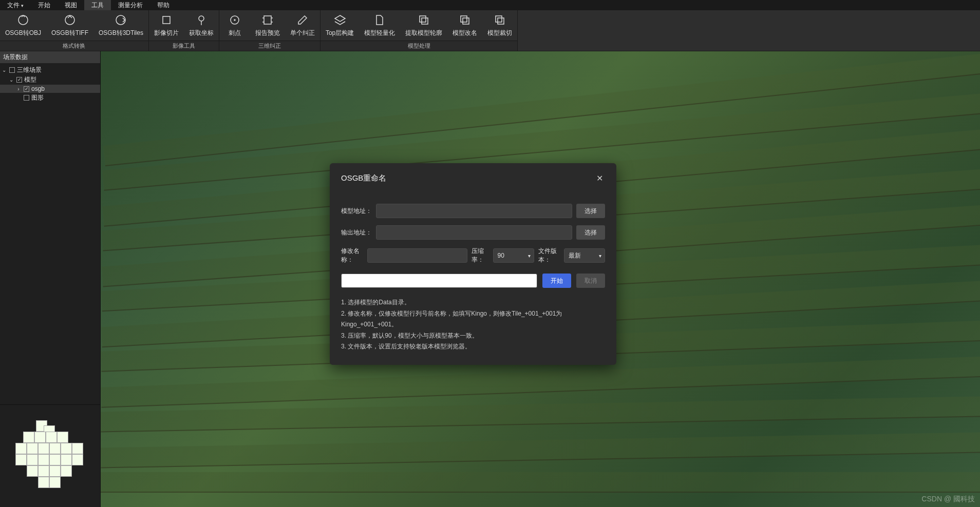  I want to click on scene-tree: ⌄ 三维场景 ⌄ 模型 › osgb 图形, so click(50, 234).